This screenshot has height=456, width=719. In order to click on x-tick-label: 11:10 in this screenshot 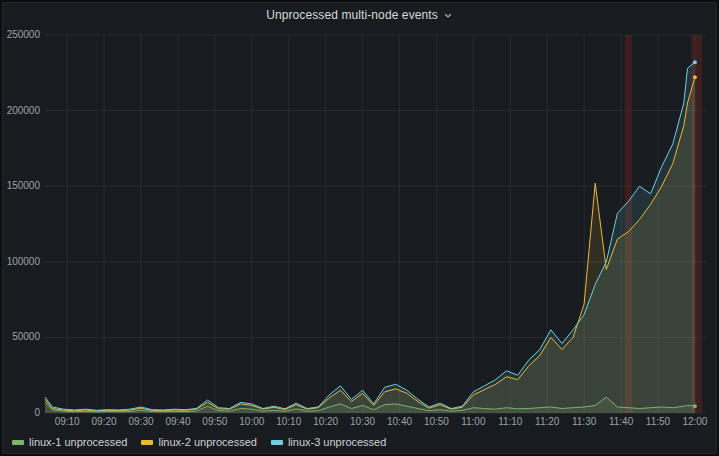, I will do `click(510, 422)`.